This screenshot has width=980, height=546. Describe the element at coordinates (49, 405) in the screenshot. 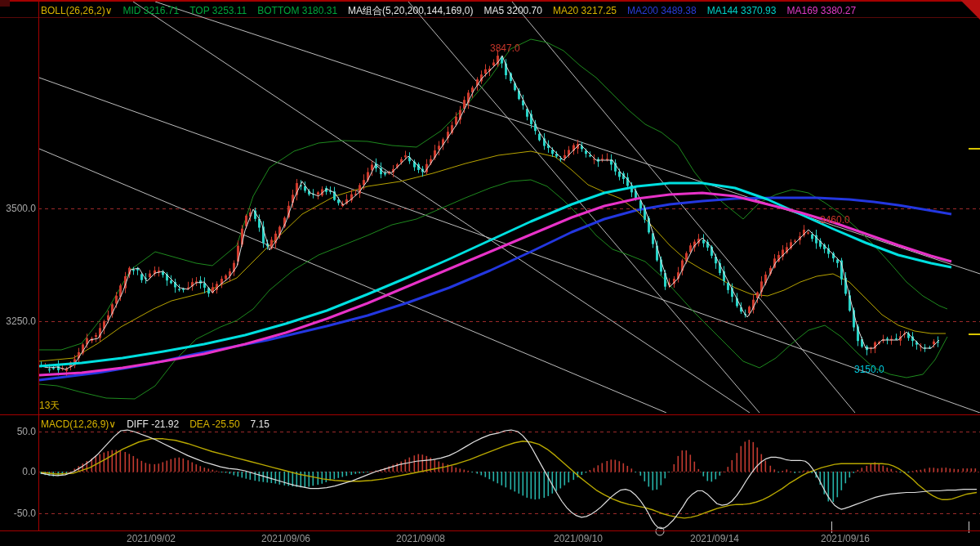

I see `duration-label: 13天` at that location.